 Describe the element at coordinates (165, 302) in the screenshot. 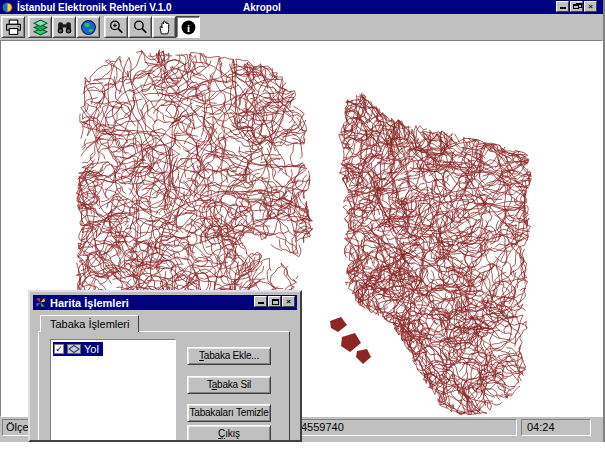

I see `dialog-titlebar: Harita İşlemleri ×` at that location.